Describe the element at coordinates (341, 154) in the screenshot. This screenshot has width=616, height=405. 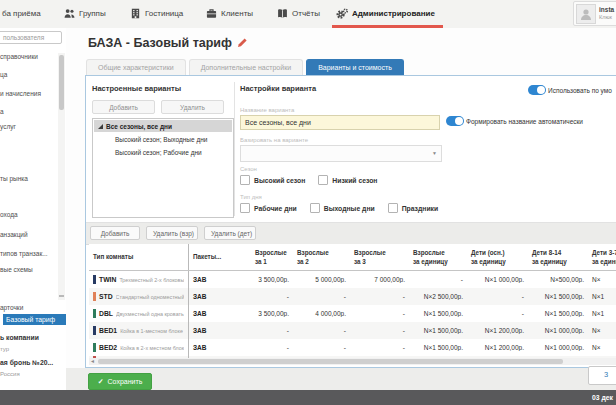
I see `base-variant-select: ▼` at that location.